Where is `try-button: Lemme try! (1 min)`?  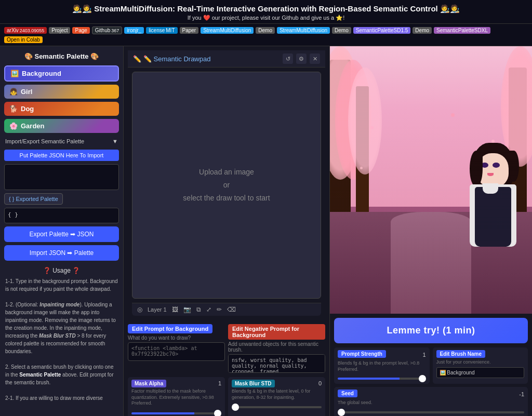 try-button: Lemme try! (1 min) is located at coordinates (431, 330).